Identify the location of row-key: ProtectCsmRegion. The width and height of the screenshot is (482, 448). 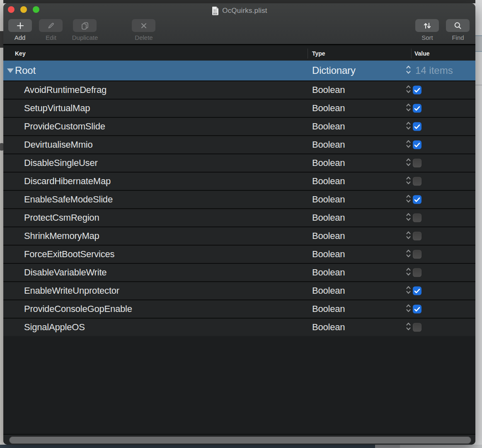
(61, 218).